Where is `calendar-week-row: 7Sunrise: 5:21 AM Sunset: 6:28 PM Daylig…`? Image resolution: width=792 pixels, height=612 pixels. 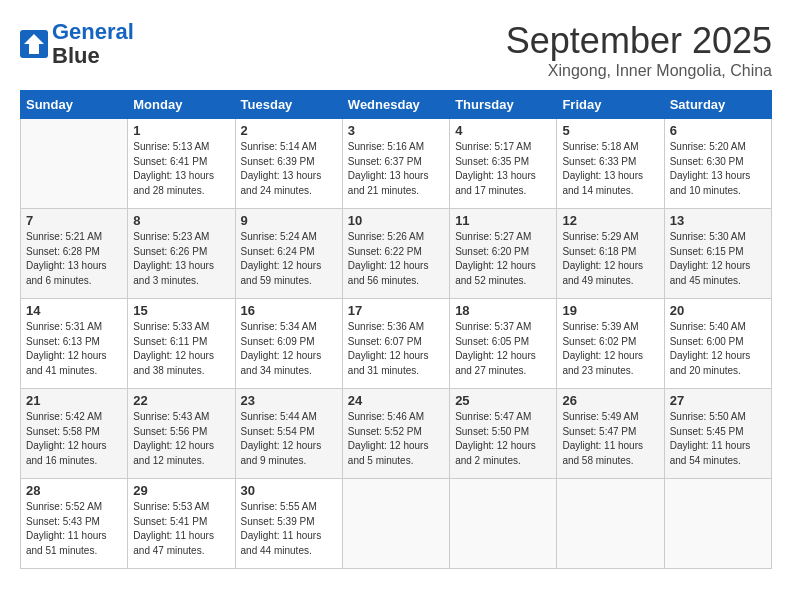
calendar-week-row: 7Sunrise: 5:21 AM Sunset: 6:28 PM Daylig… is located at coordinates (396, 254).